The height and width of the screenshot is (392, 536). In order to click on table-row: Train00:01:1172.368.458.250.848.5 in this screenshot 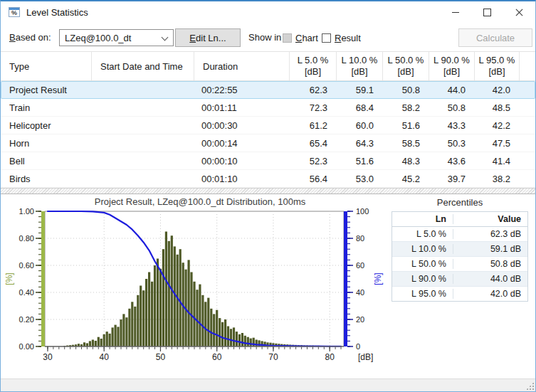, I will do `click(268, 108)`.